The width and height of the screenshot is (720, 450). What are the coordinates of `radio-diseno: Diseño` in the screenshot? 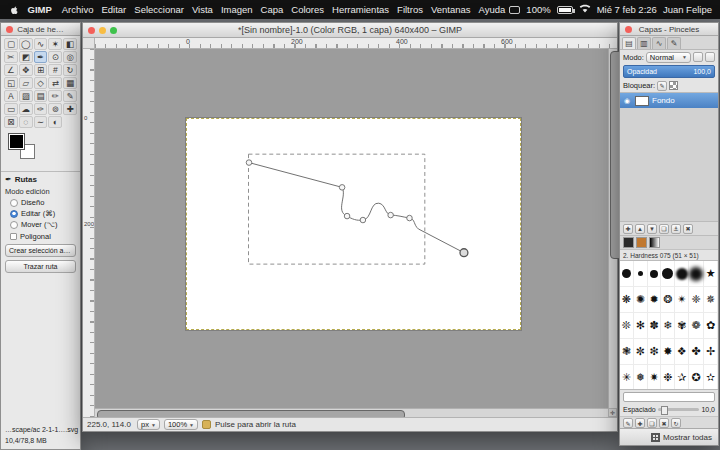 It's located at (43, 202).